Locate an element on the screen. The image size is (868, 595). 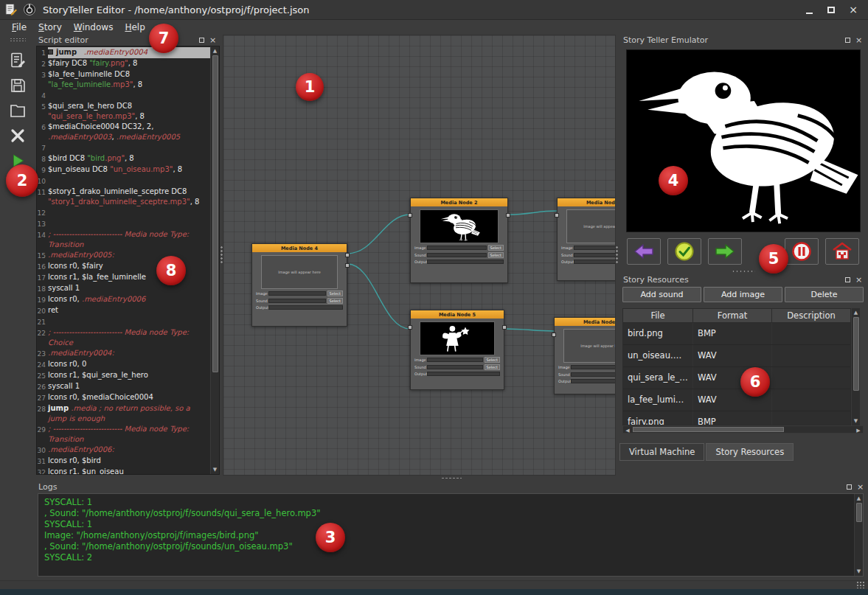
table-scrollbar: ▲ ▼ is located at coordinates (855, 367).